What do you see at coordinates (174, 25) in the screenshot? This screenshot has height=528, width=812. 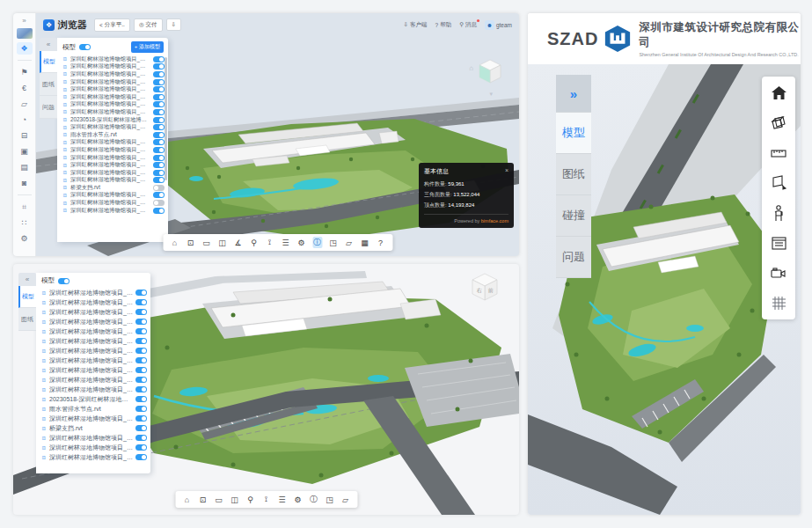 I see `download-button: ⇩` at bounding box center [174, 25].